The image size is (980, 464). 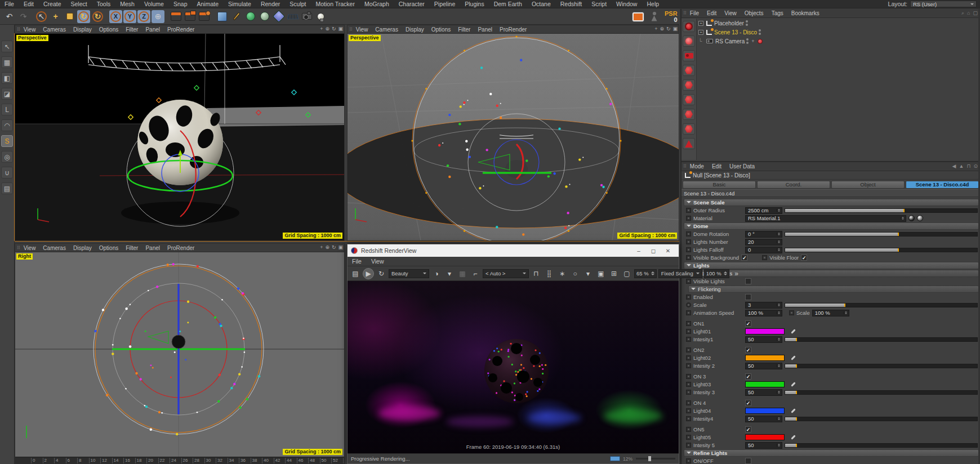 I want to click on add-cube-icon, so click(x=222, y=17).